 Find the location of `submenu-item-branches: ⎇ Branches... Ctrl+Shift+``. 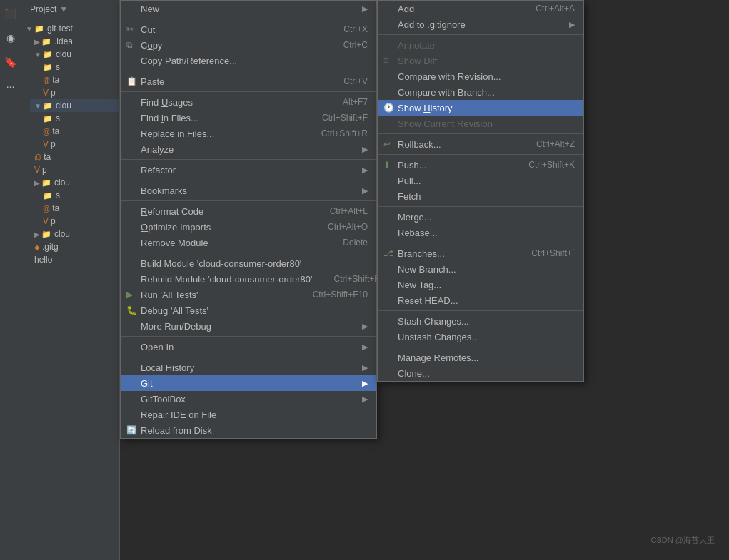

submenu-item-branches: ⎇ Branches... Ctrl+Shift+` is located at coordinates (481, 253).